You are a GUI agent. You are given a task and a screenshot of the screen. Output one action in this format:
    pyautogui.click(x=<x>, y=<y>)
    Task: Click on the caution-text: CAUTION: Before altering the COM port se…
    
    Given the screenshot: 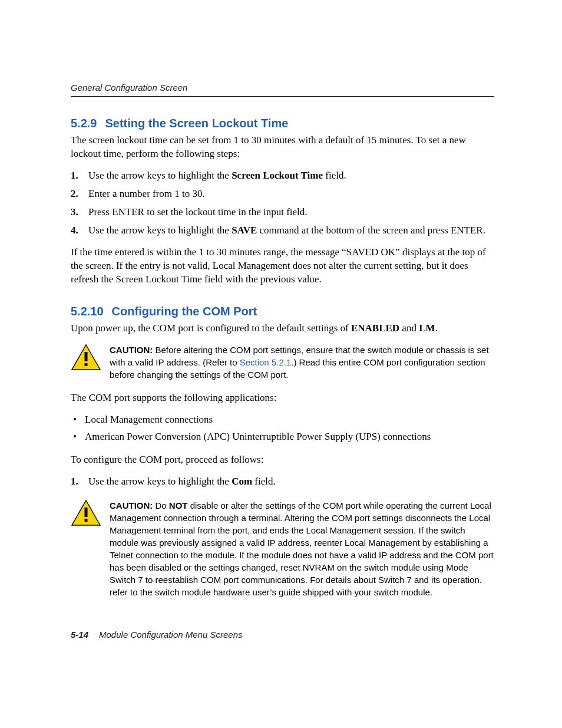 What is the action you would take?
    pyautogui.click(x=302, y=362)
    